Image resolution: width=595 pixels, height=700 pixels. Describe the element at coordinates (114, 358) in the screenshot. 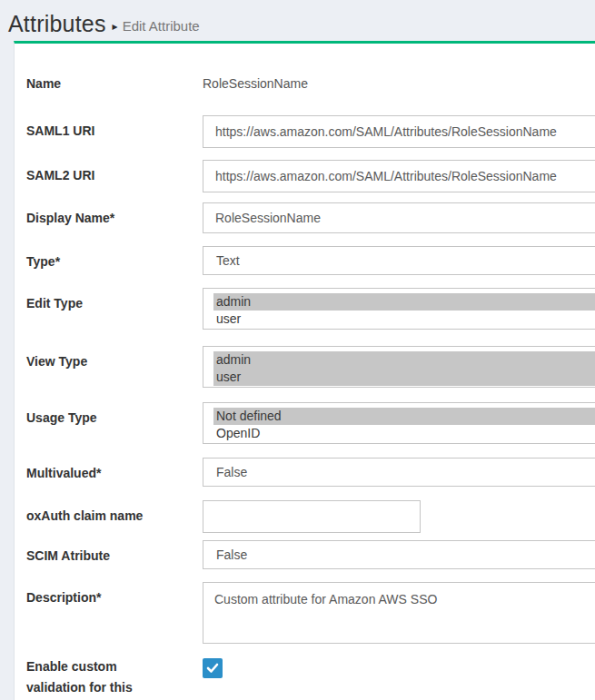

I see `view-type-label: View Type` at that location.